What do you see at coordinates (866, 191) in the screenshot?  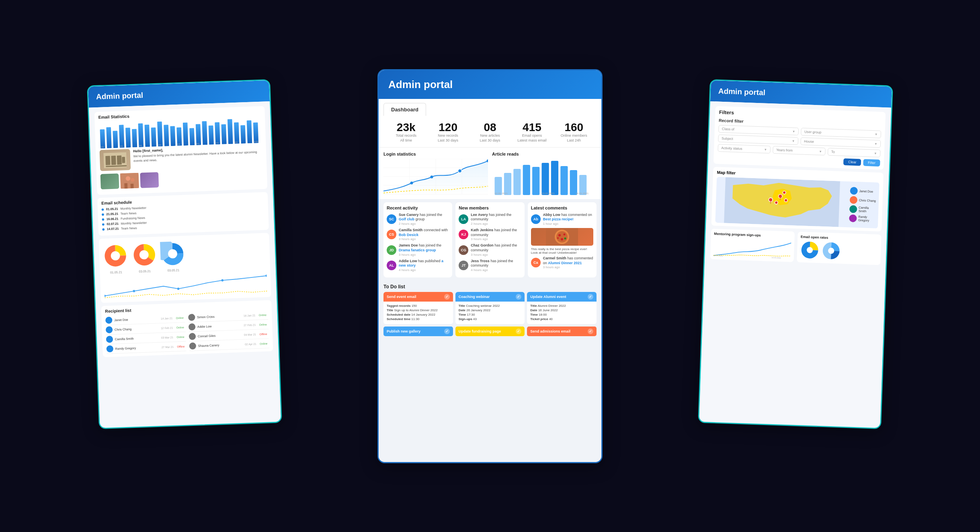 I see `map-avatar-name-1: Janet Doe` at bounding box center [866, 191].